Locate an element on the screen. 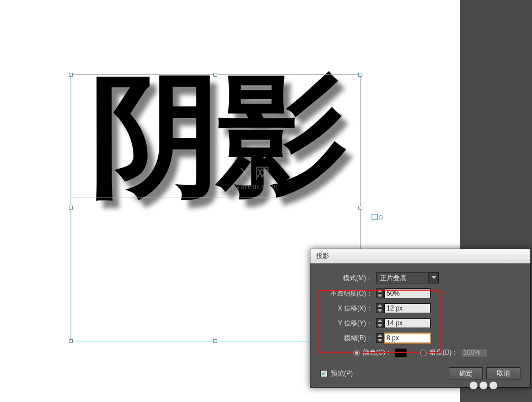 This screenshot has width=532, height=402. drop-shadow-dialog: 投影 模式(M)： 正片叠底 不透明度(O)： 50% X 位移(X)： is located at coordinates (420, 318).